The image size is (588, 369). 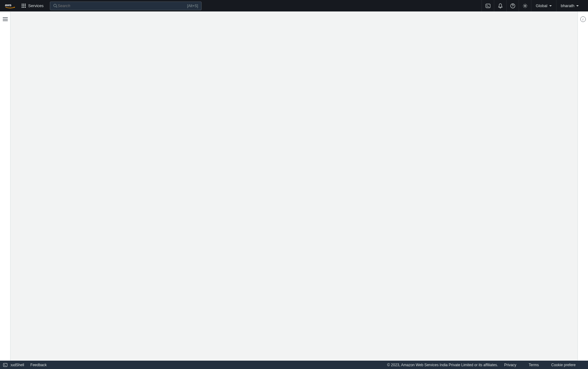 I want to click on aws-logo: aws, so click(x=10, y=6).